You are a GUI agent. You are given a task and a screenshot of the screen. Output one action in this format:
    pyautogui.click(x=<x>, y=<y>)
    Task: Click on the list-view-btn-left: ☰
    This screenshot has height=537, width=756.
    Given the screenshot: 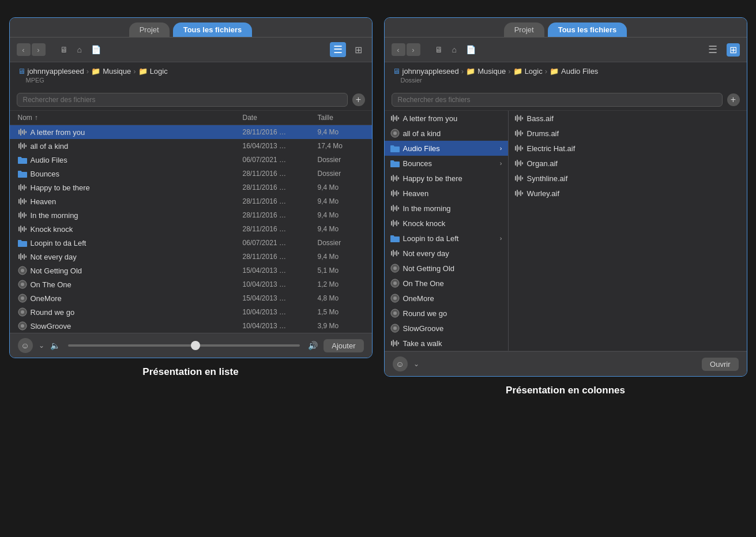 What is the action you would take?
    pyautogui.click(x=338, y=50)
    